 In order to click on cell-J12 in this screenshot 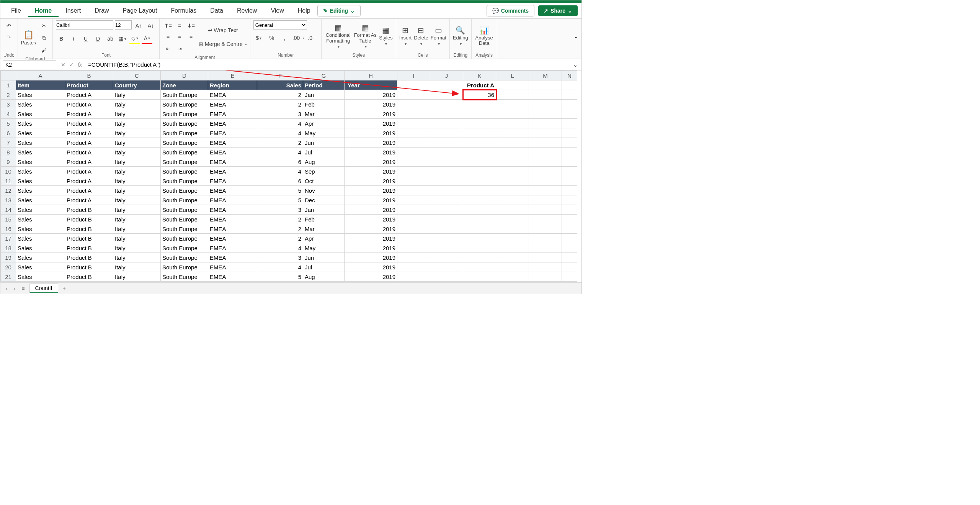, I will do `click(447, 191)`.